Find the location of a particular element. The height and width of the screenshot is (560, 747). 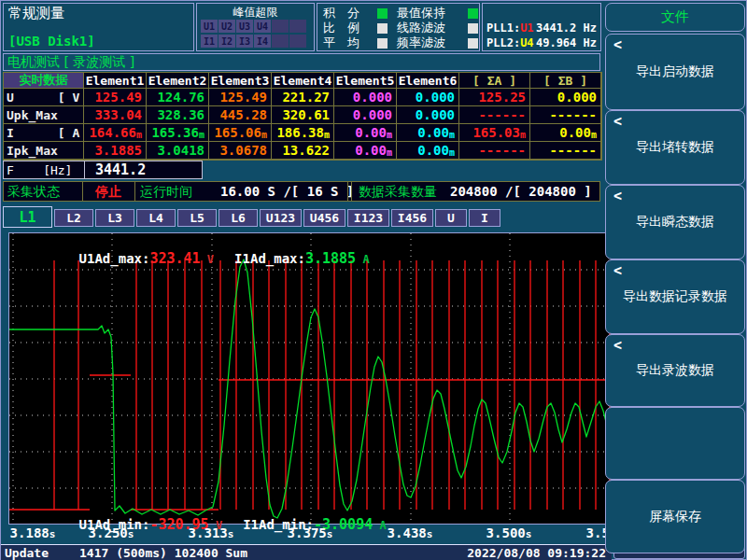

time-tick-label: 3.500s is located at coordinates (509, 533).